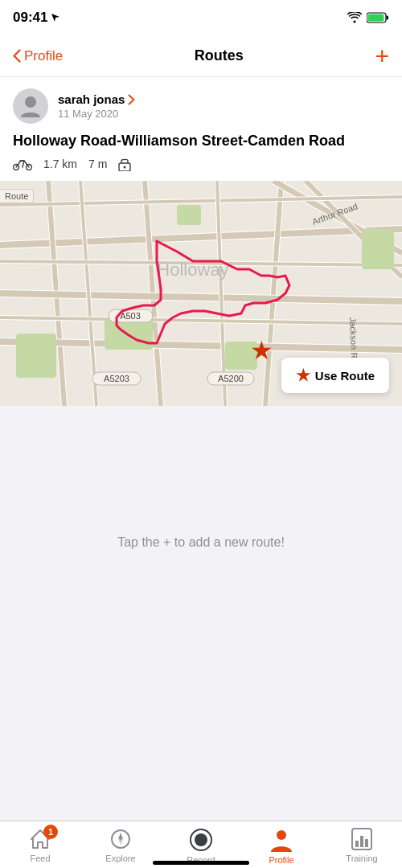 This screenshot has width=402, height=868. What do you see at coordinates (368, 18) in the screenshot?
I see `status-icons` at bounding box center [368, 18].